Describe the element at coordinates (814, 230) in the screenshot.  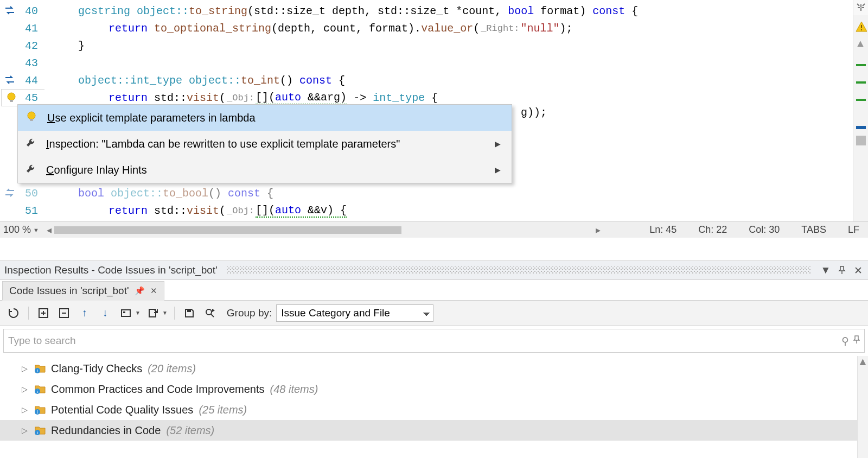
I see `status-tabs: TABS` at that location.